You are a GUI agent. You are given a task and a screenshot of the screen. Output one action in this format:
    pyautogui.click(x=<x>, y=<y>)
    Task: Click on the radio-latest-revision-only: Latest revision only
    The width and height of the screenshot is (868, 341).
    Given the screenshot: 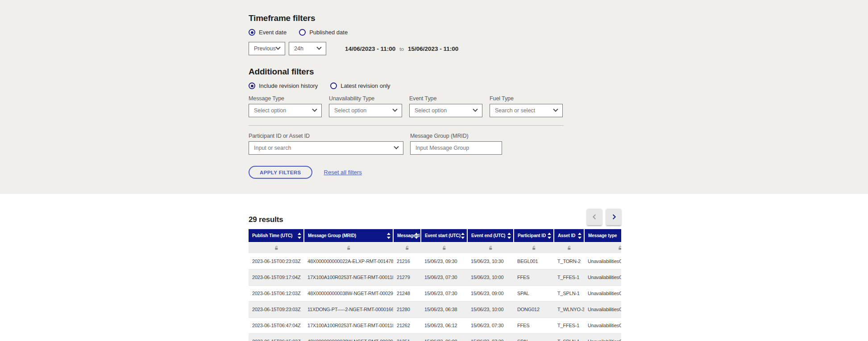 What is the action you would take?
    pyautogui.click(x=360, y=86)
    